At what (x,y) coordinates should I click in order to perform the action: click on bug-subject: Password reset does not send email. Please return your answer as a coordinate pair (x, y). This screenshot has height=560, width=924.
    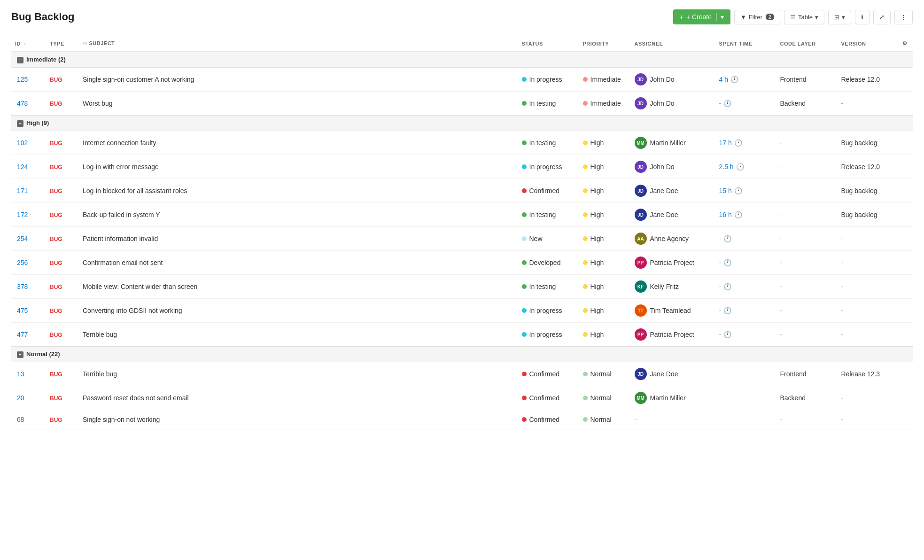
    Looking at the image, I should click on (297, 398).